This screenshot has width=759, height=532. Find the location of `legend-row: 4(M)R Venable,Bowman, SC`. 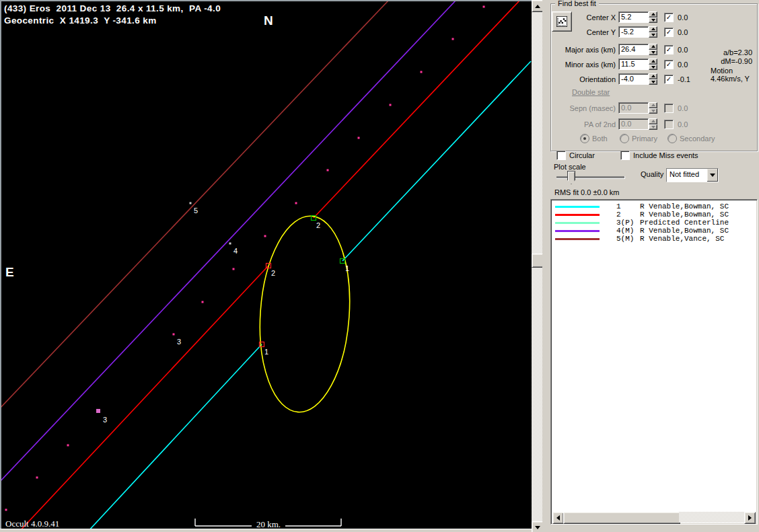

legend-row: 4(M)R Venable,Bowman, SC is located at coordinates (654, 231).